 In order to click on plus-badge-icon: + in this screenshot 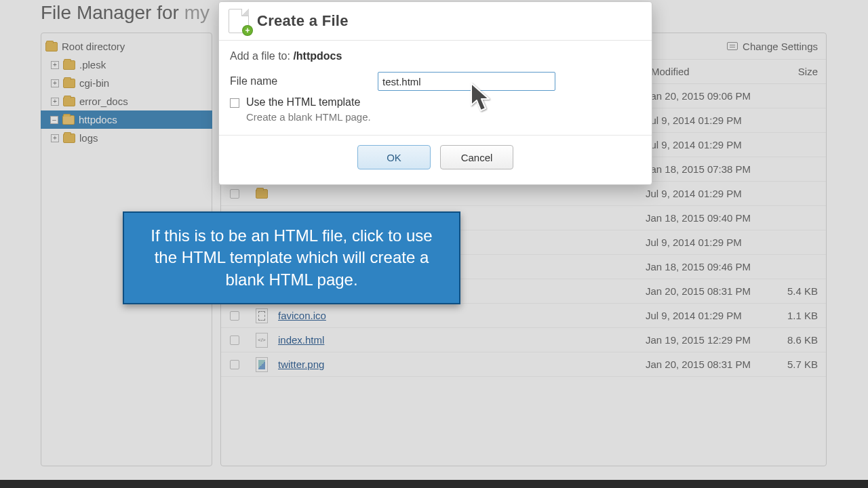, I will do `click(248, 30)`.